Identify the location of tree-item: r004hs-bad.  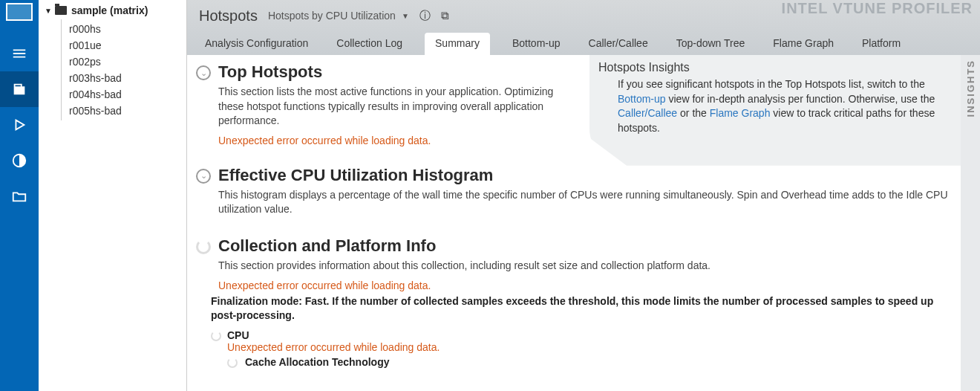
(128, 94).